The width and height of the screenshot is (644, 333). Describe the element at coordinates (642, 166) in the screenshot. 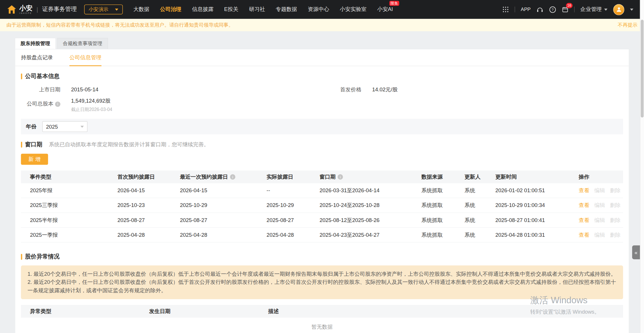

I see `scrollbar-track` at that location.